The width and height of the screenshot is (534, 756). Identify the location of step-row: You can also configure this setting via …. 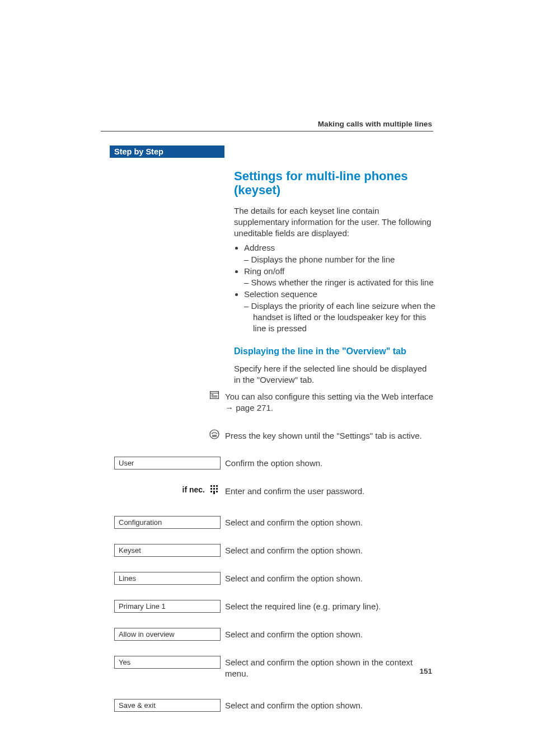
(273, 402).